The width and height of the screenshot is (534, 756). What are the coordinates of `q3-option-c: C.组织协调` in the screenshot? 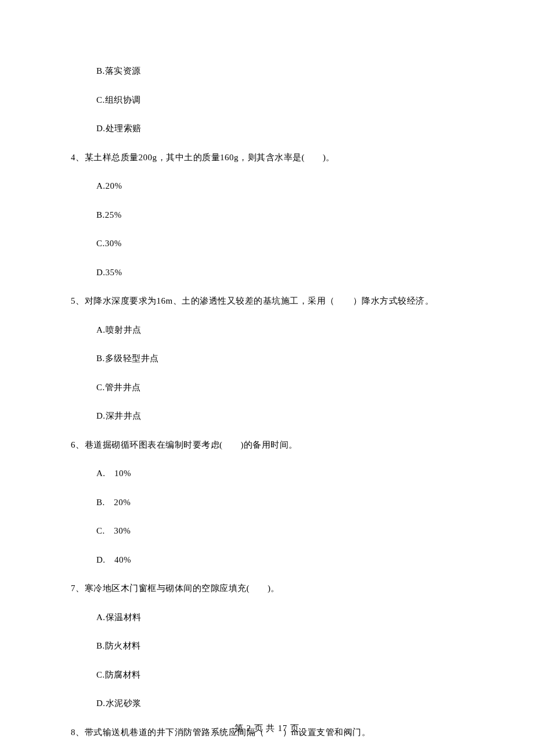 It's located at (270, 100).